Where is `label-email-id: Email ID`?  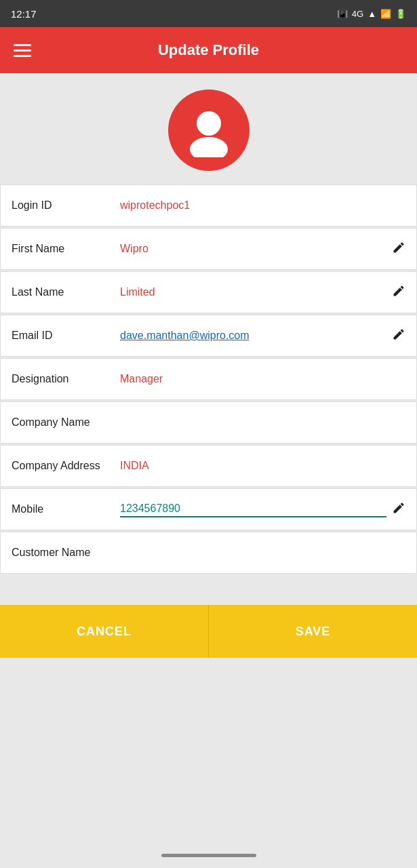 label-email-id: Email ID is located at coordinates (66, 336).